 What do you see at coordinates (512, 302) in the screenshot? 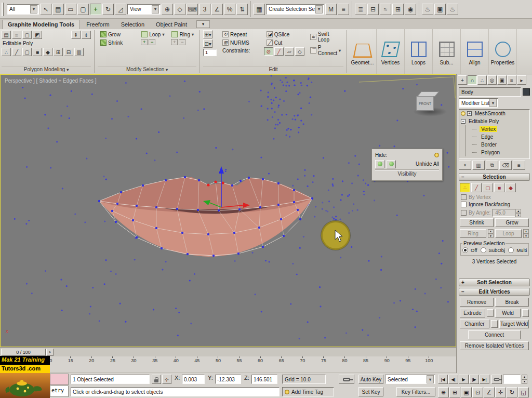
I see `break-button: Break` at bounding box center [512, 302].